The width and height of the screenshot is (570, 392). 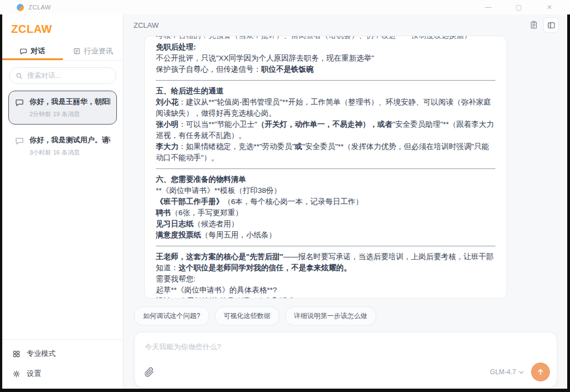 I want to click on message-paragraph: 五、给后进生的通道, so click(x=326, y=91).